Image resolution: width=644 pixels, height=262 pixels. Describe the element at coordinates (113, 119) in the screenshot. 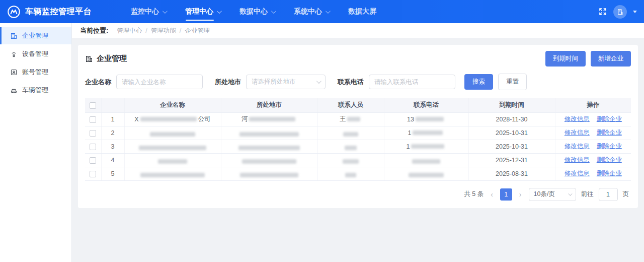

I see `row-index: 1` at that location.